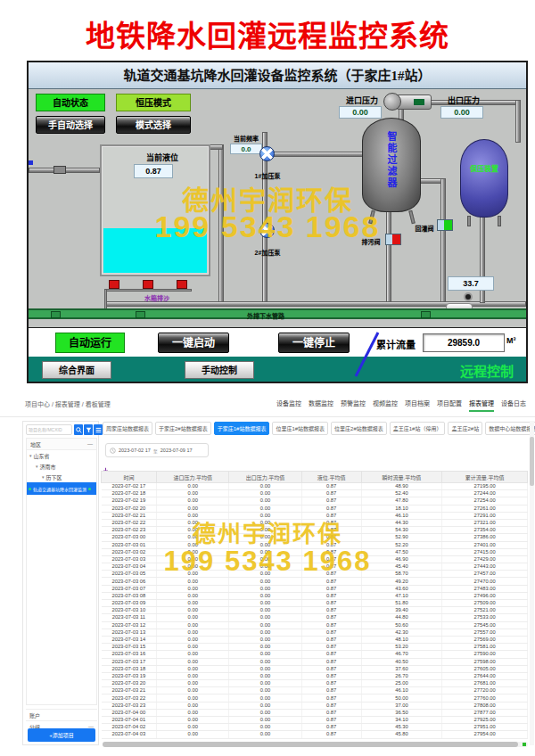 This screenshot has width=535, height=756. I want to click on table-row: 2023-07-02 230.000.000.8754.3027354.00, so click(315, 530).